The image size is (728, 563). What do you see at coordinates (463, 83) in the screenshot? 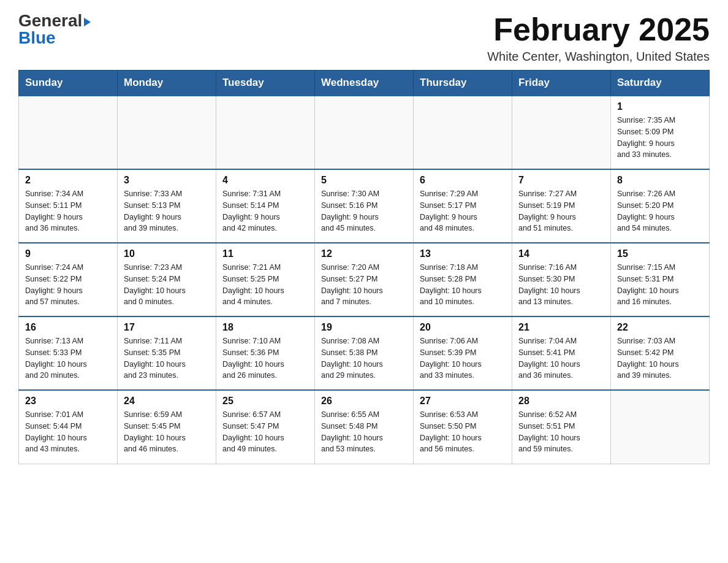
I see `col-header-thursday: Thursday` at bounding box center [463, 83].